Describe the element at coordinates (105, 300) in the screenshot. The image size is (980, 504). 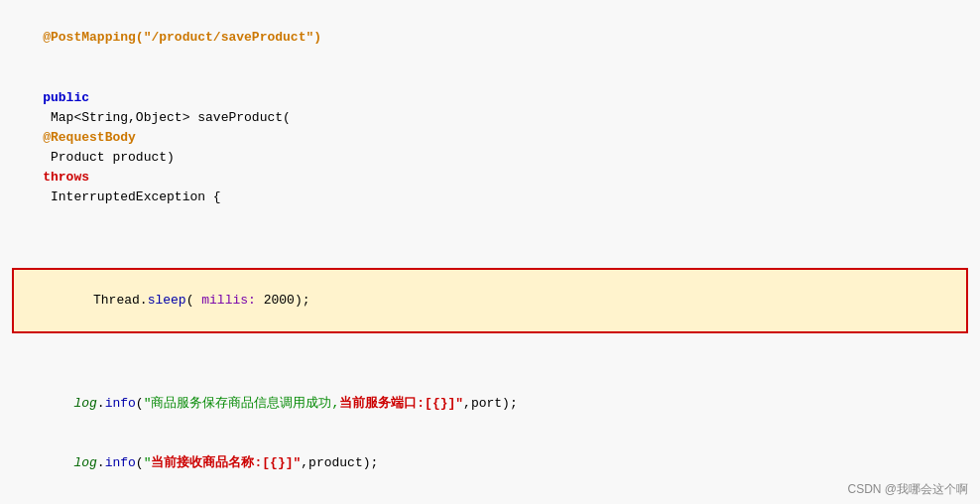
I see `sleep-class: Thread.` at that location.